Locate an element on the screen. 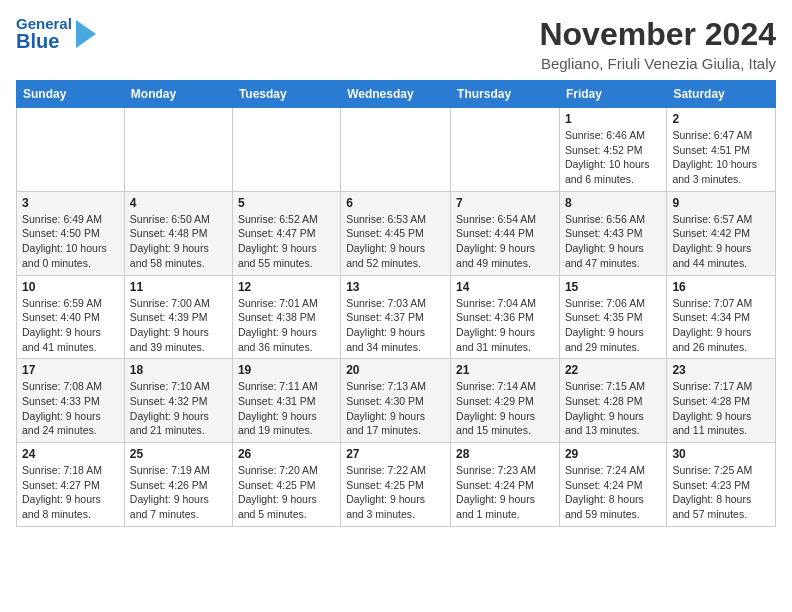  day-number: 11 is located at coordinates (178, 287).